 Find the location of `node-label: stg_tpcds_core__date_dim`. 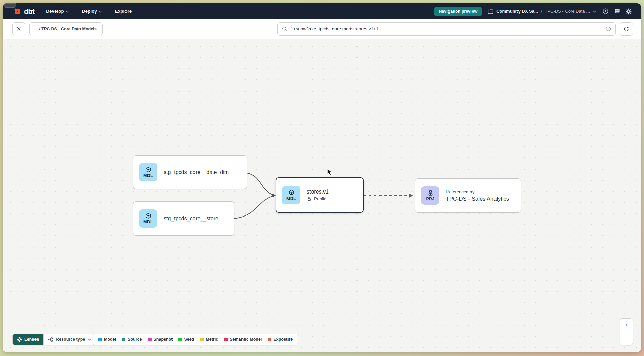

node-label: stg_tpcds_core__date_dim is located at coordinates (196, 172).